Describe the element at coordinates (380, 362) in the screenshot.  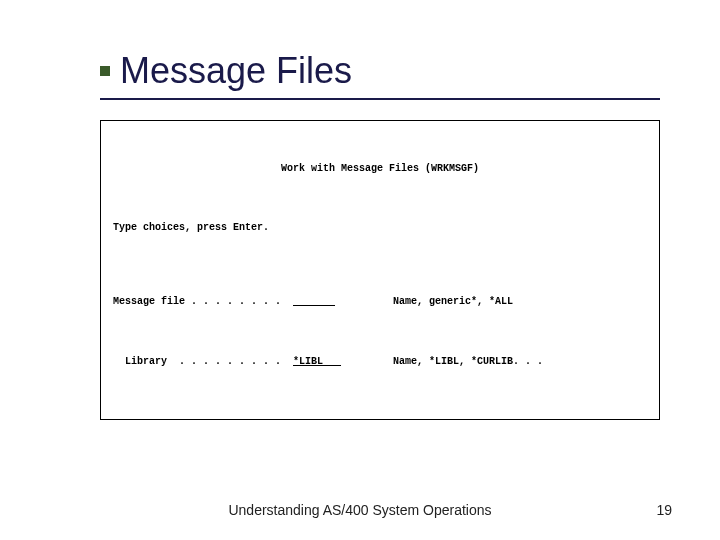
I see `terminal-row: Library . . . . . . . . . *LIBL Name, *L…` at that location.